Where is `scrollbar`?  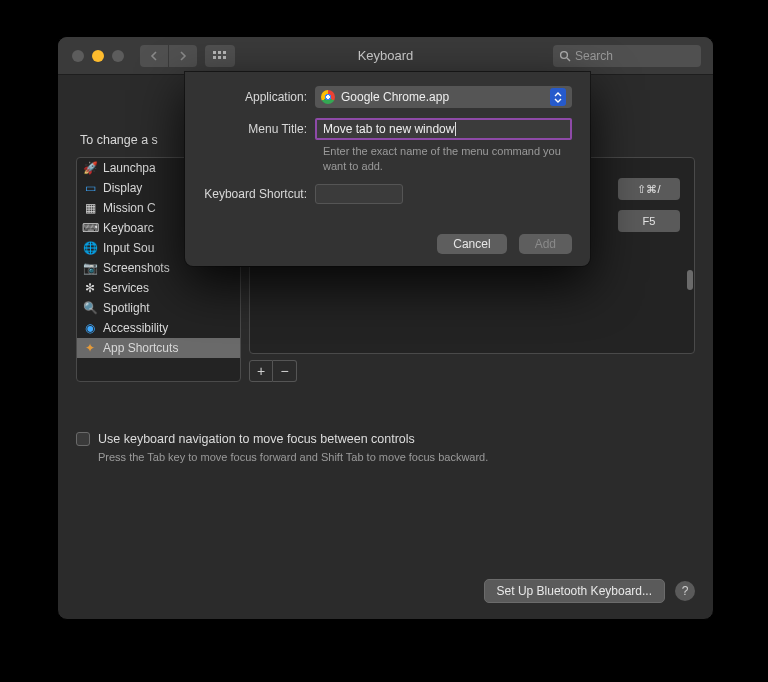
scrollbar is located at coordinates (690, 256).